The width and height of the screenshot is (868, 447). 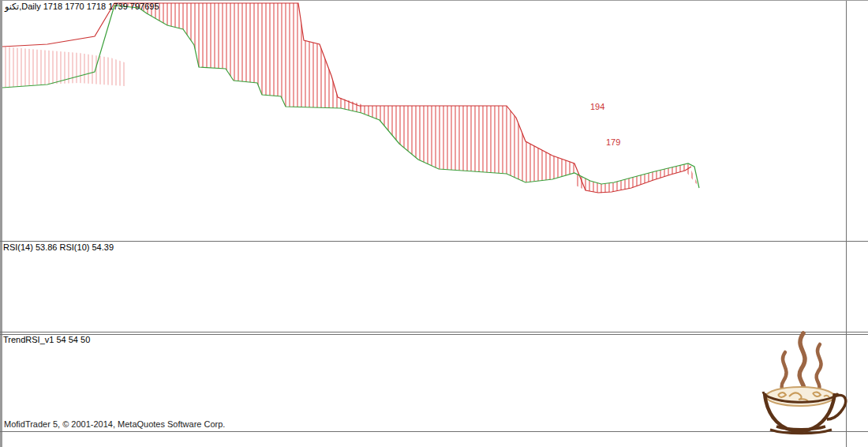 What do you see at coordinates (434, 335) in the screenshot?
I see `panel-separator-2b` at bounding box center [434, 335].